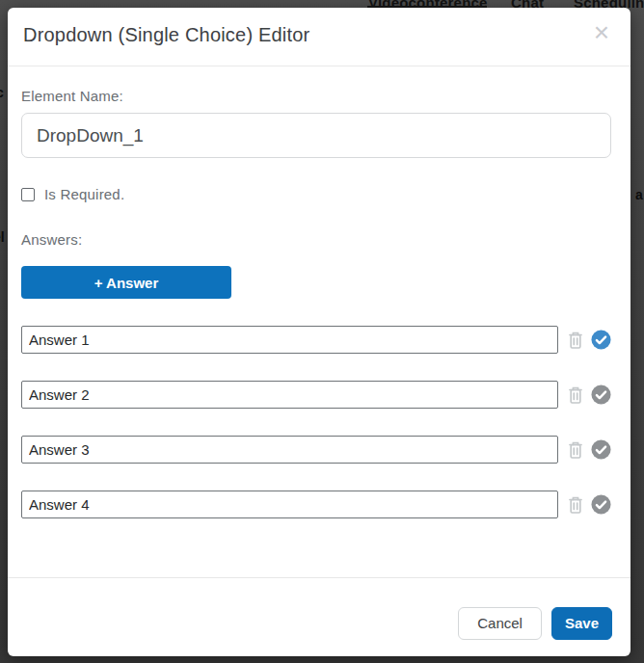 Image resolution: width=644 pixels, height=663 pixels. I want to click on element-name-input, so click(316, 135).